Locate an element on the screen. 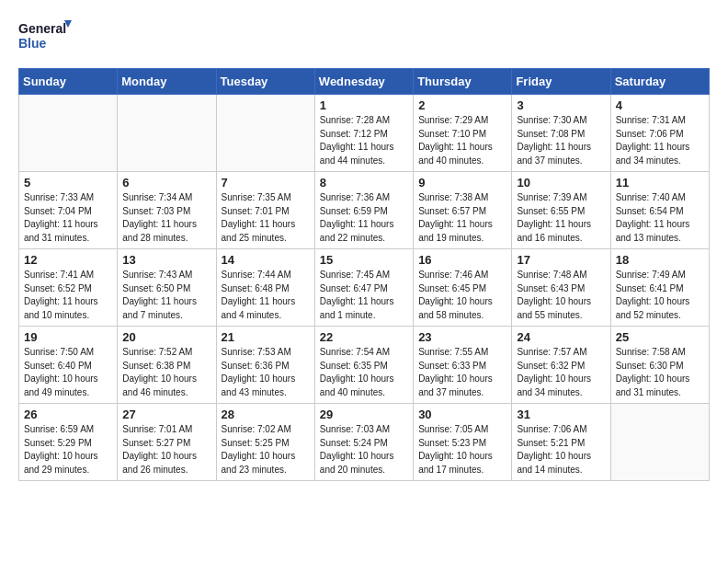 This screenshot has height=563, width=728. weekday-header-tuesday: Tuesday is located at coordinates (265, 82).